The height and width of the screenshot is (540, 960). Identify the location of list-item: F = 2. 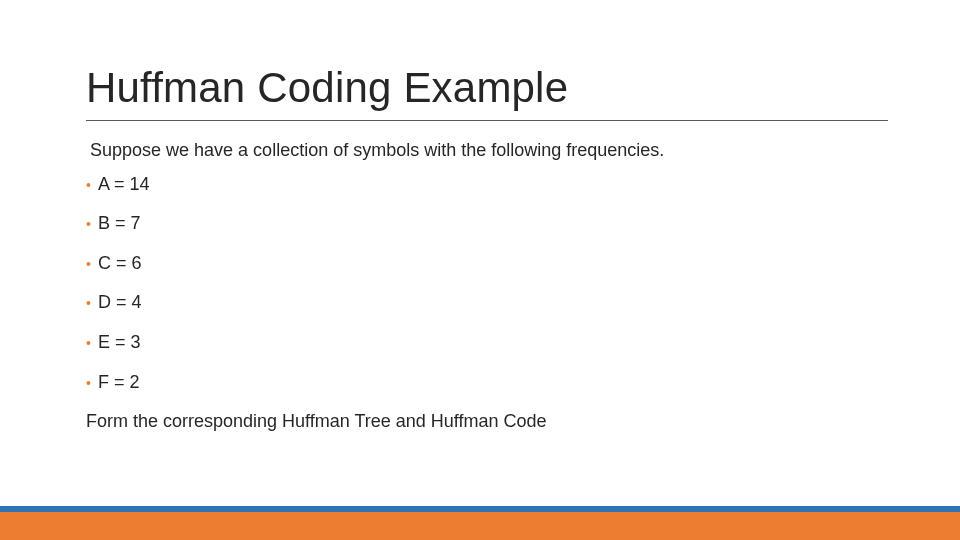
(481, 383).